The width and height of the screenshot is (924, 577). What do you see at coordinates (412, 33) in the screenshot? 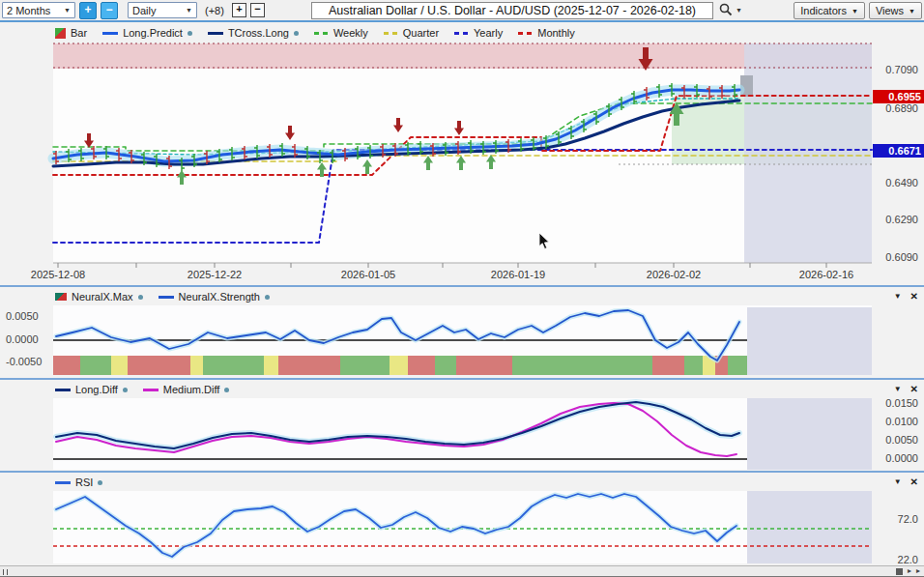
I see `legend-item-quarter: Quarter` at bounding box center [412, 33].